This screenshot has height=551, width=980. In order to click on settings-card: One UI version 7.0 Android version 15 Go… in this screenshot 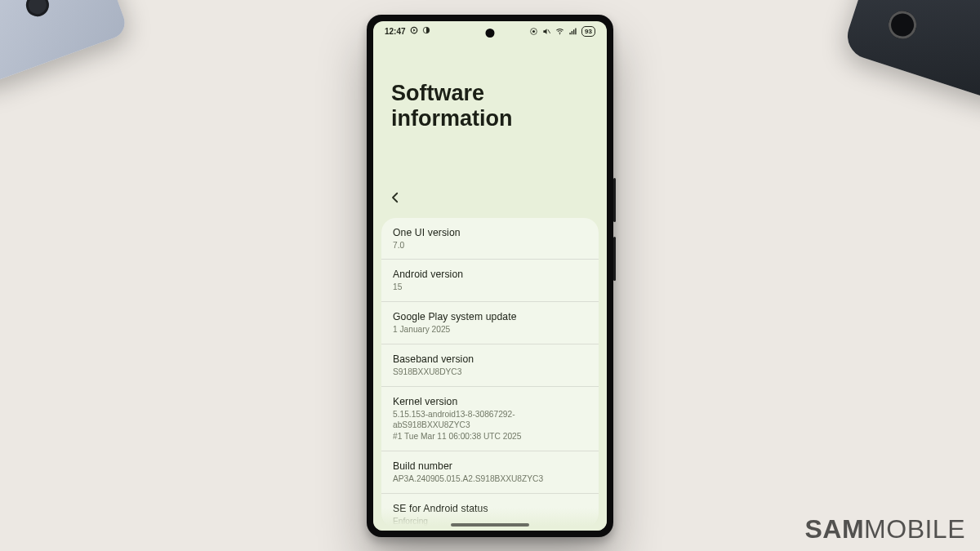, I will do `click(490, 374)`.